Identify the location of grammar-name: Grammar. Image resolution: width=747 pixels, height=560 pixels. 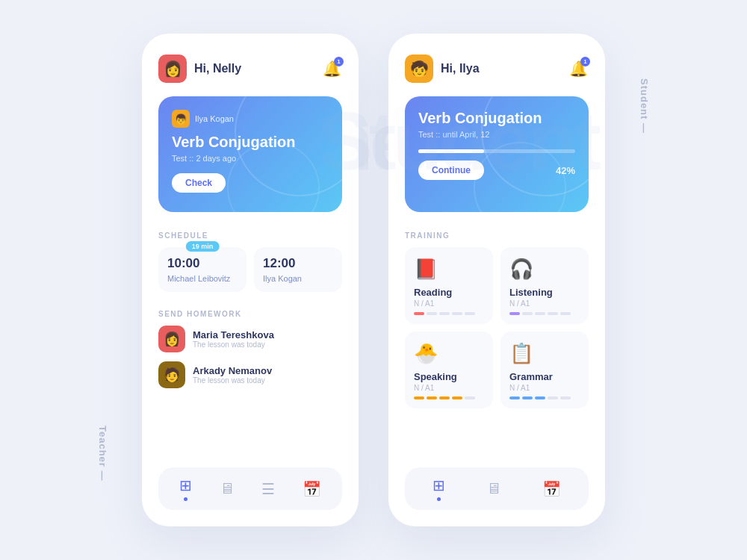
(545, 376).